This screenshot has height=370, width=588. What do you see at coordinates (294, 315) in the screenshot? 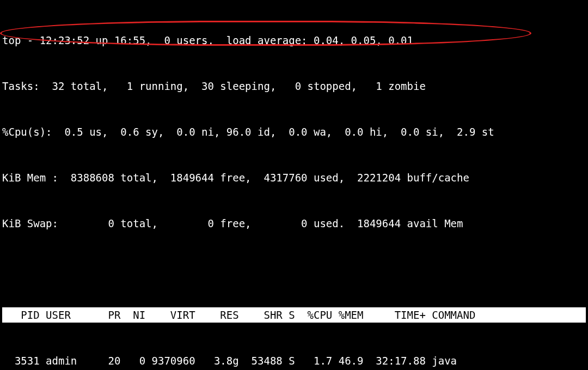
I see `process-table-header: PID USER PR NI VIRT RES SHR S %CPU %MEM …` at bounding box center [294, 315].